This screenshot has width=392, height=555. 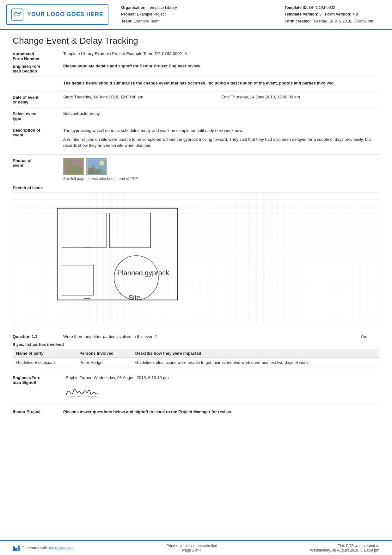 What do you see at coordinates (334, 15) in the screenshot?
I see `header-right: Template ID: DP-COM-0002 Template Versio…` at bounding box center [334, 15].